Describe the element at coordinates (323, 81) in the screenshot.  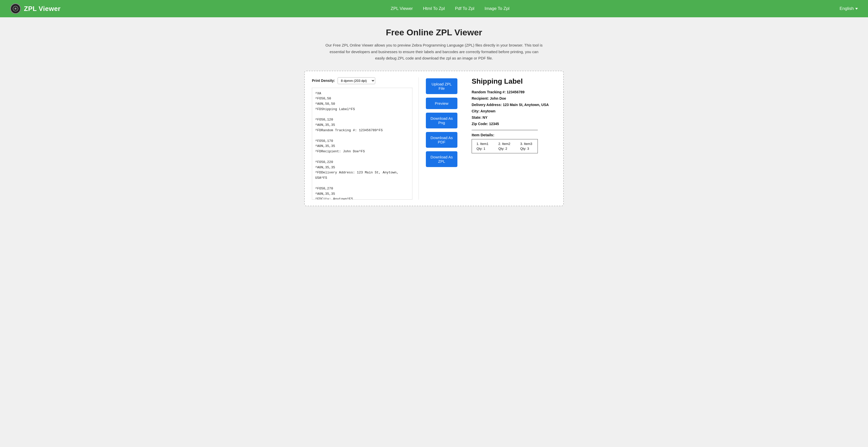
I see `density-label: Print Density:` at that location.